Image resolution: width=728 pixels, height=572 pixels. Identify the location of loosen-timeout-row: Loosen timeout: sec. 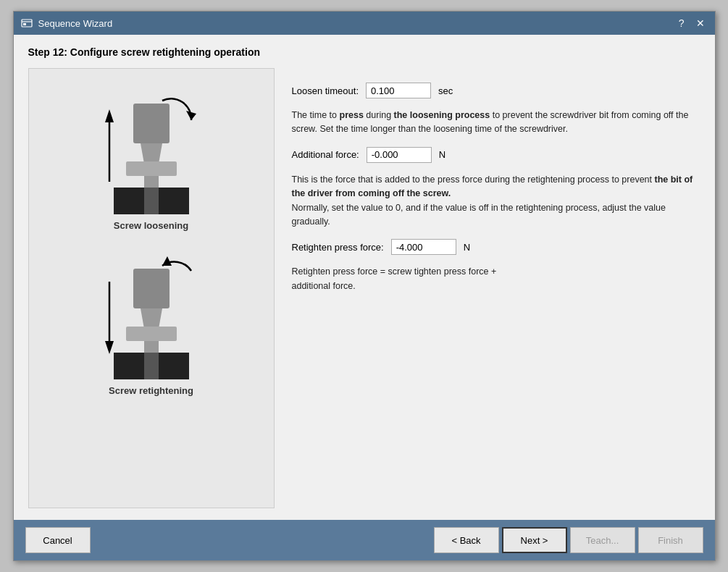
(496, 91).